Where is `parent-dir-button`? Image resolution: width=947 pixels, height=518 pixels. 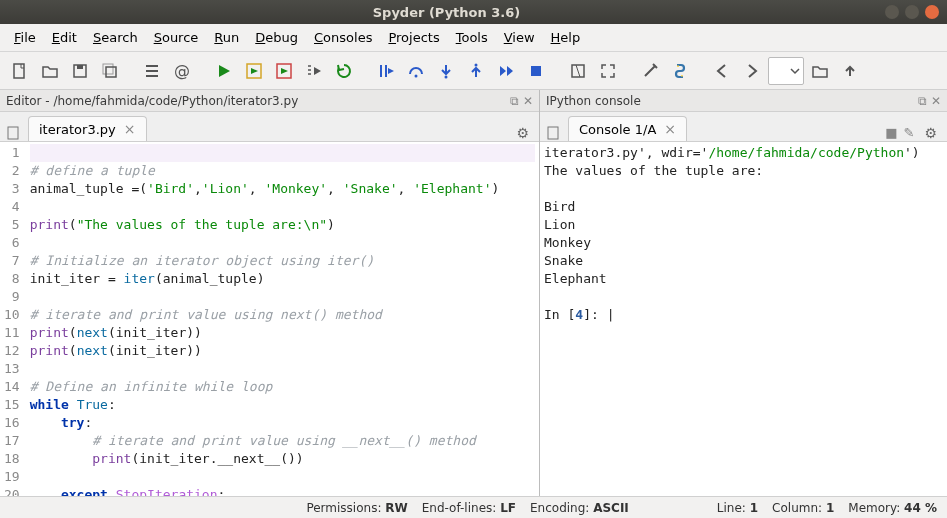
parent-dir-button is located at coordinates (850, 71).